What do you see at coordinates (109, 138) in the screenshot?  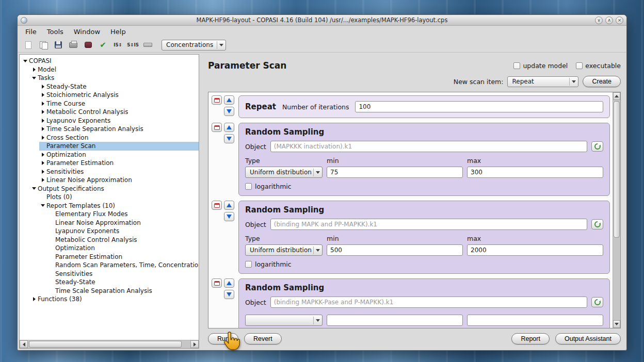 I see `tree-item: Cross Section` at bounding box center [109, 138].